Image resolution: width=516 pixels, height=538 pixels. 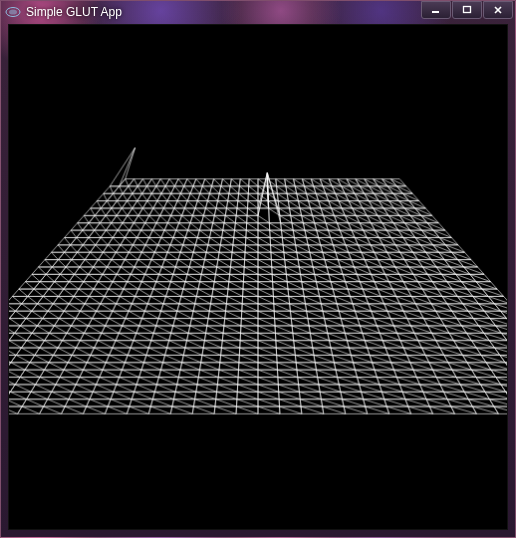 I want to click on minimize-button, so click(x=436, y=10).